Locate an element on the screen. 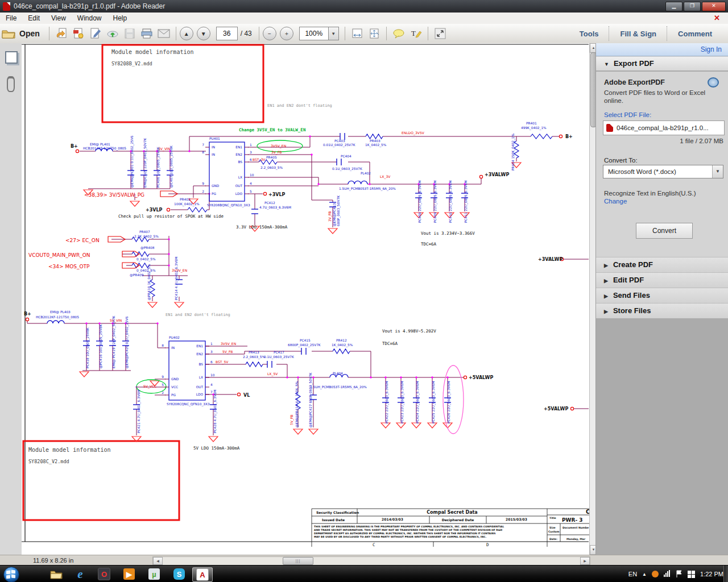 The image size is (728, 582). tray-language: EN is located at coordinates (632, 574).